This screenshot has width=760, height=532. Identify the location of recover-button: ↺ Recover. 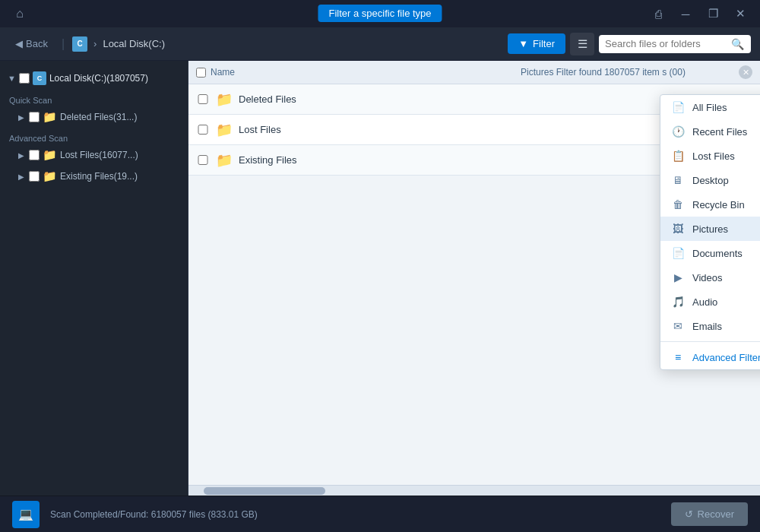
(710, 514).